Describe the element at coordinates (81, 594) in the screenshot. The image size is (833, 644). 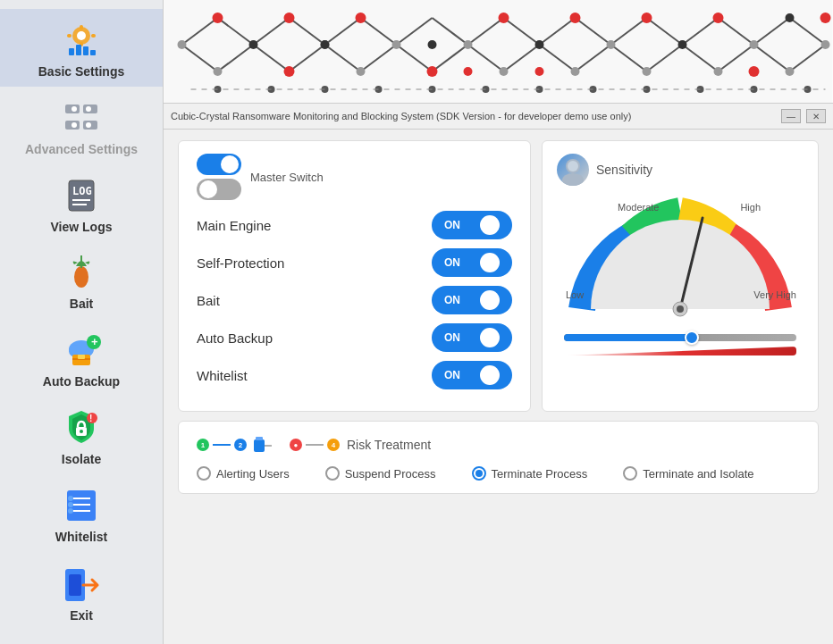
I see `exit-button: Exit` at that location.